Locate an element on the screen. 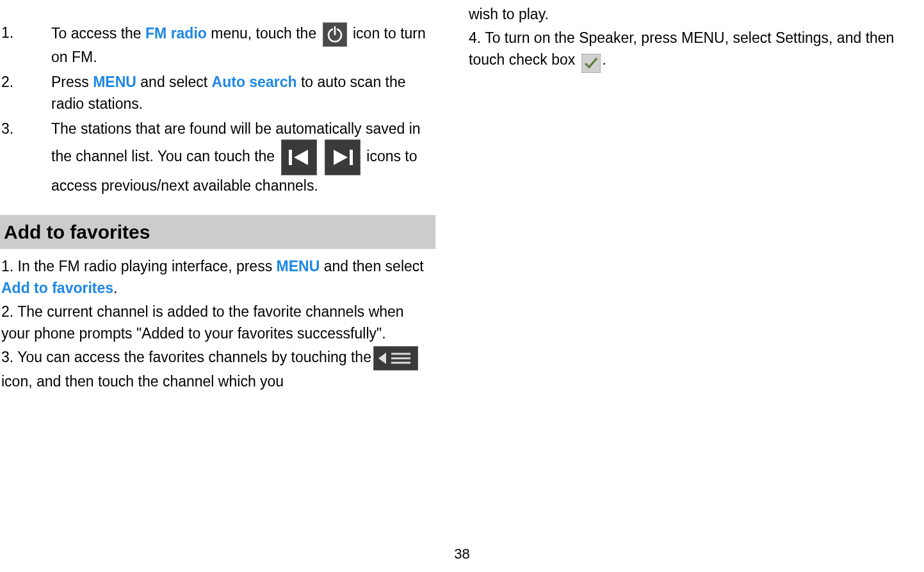 This screenshot has width=924, height=572. text: 1. In the FM radio playing interface, pr… is located at coordinates (139, 266).